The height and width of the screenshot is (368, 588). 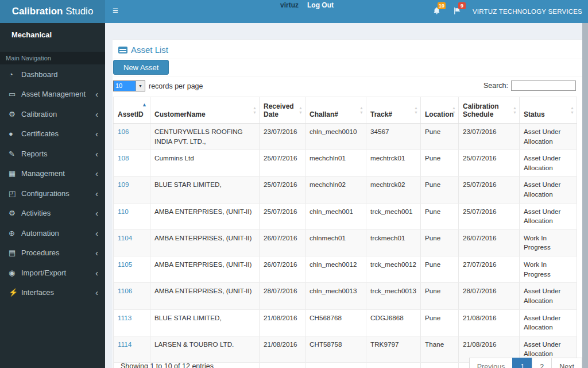 What do you see at coordinates (289, 5) in the screenshot?
I see `username-label: virtuz` at bounding box center [289, 5].